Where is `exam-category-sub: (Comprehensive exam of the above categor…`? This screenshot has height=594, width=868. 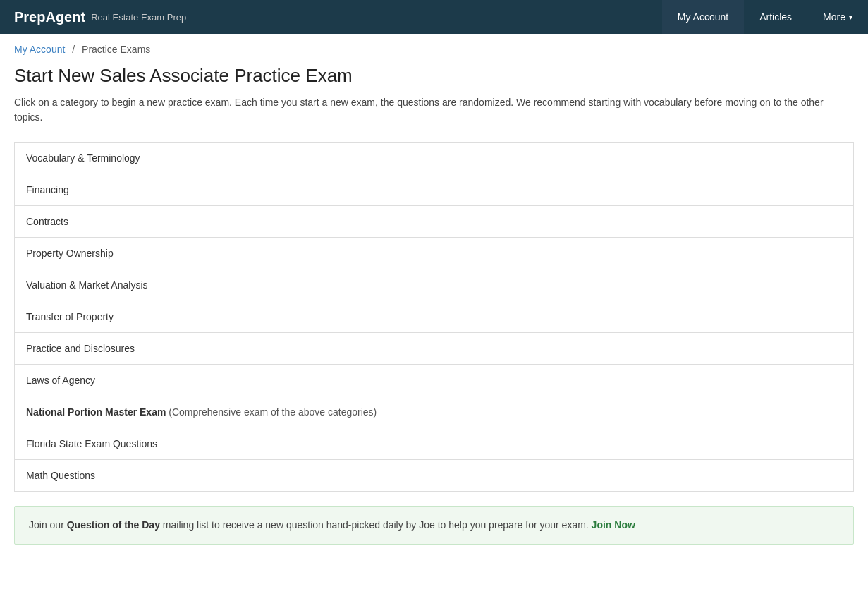
exam-category-sub: (Comprehensive exam of the above categor… is located at coordinates (271, 412).